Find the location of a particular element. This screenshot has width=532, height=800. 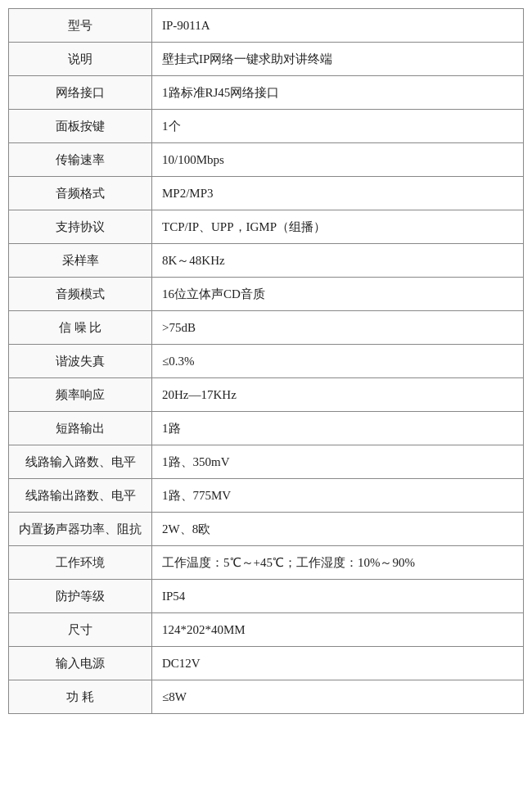

table-row: 线路输入路数、电平1路、350mV is located at coordinates (267, 462).